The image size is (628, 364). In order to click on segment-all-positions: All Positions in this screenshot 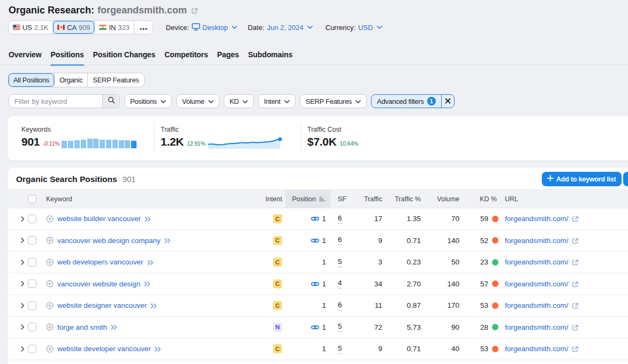, I will do `click(32, 80)`.